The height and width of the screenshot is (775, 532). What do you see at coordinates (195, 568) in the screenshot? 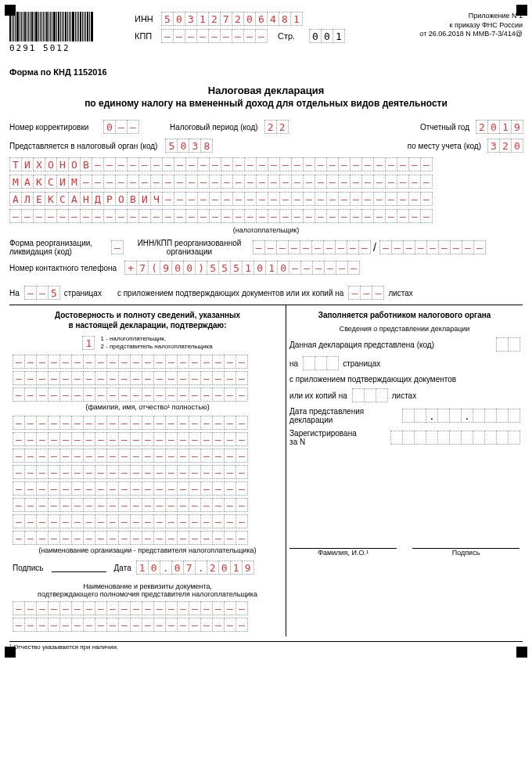
I see `date-field: 10.07.2019` at bounding box center [195, 568].